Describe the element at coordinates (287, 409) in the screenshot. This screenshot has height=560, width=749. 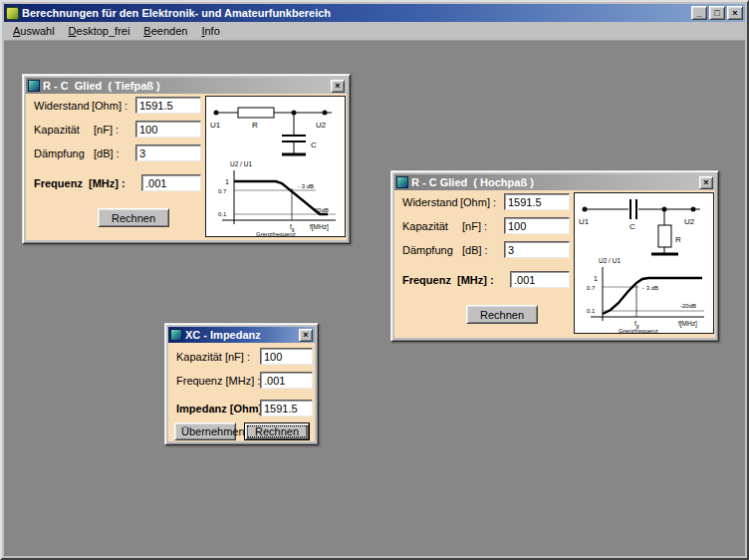
I see `impedanz-input` at that location.